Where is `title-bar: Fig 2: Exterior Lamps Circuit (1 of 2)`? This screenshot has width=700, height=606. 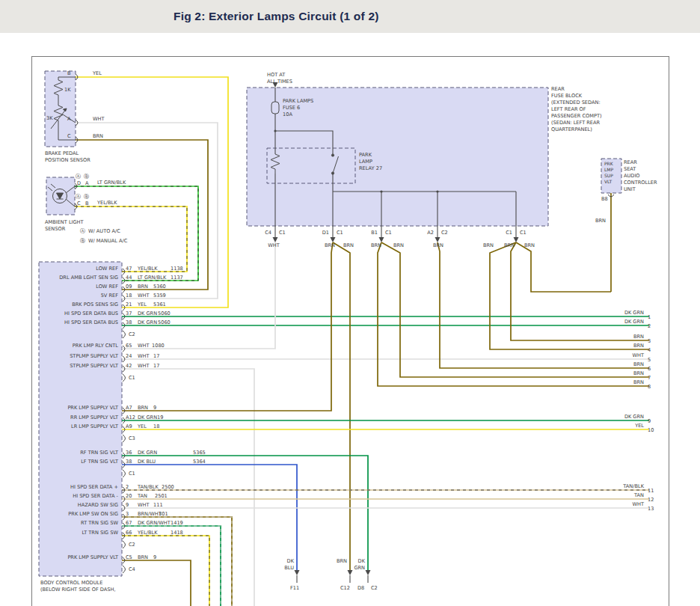 title-bar: Fig 2: Exterior Lamps Circuit (1 of 2) is located at coordinates (350, 16).